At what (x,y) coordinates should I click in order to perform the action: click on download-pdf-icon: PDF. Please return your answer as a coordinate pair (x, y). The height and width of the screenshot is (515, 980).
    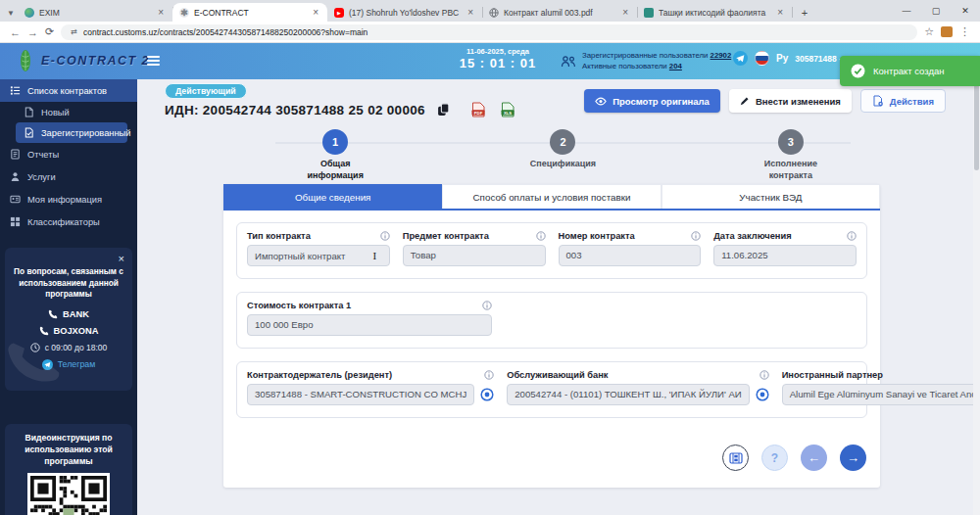
    Looking at the image, I should click on (478, 110).